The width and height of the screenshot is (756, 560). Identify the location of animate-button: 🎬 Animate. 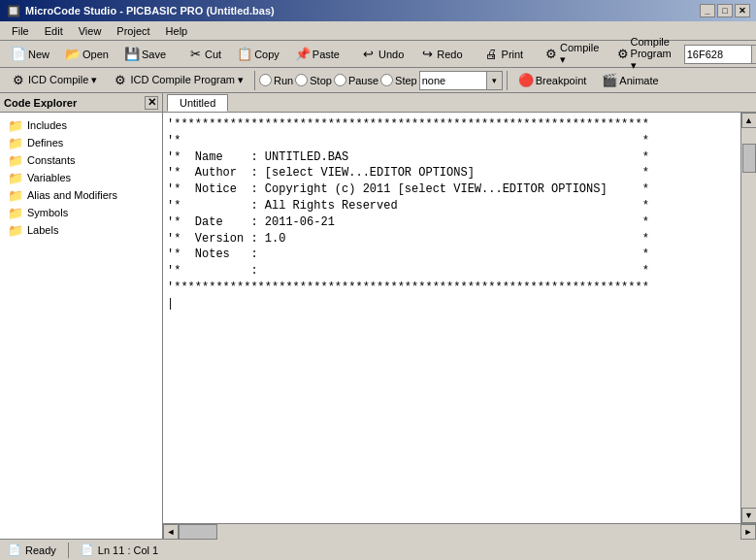
(630, 81).